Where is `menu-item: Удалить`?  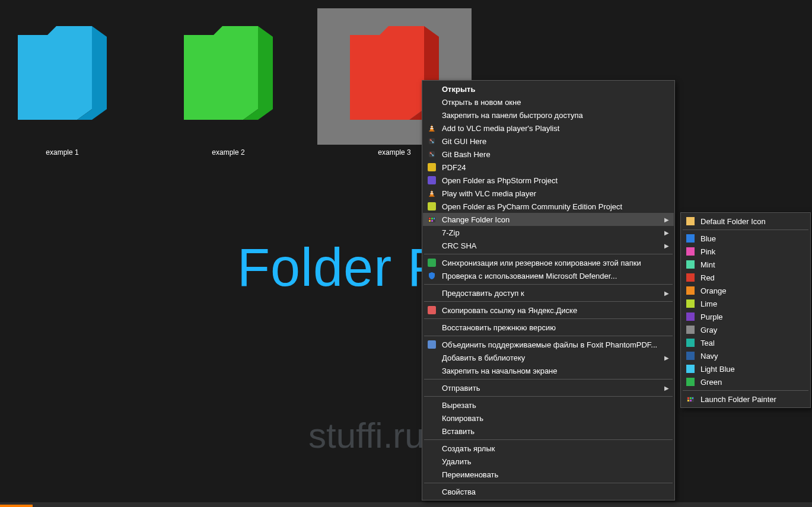 menu-item: Удалить is located at coordinates (548, 461).